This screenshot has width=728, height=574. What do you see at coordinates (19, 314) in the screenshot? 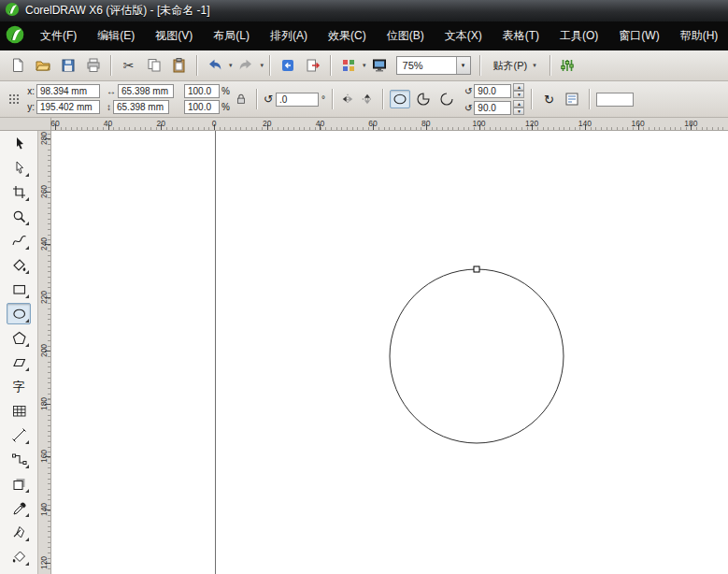
I see `ellipse-tool` at bounding box center [19, 314].